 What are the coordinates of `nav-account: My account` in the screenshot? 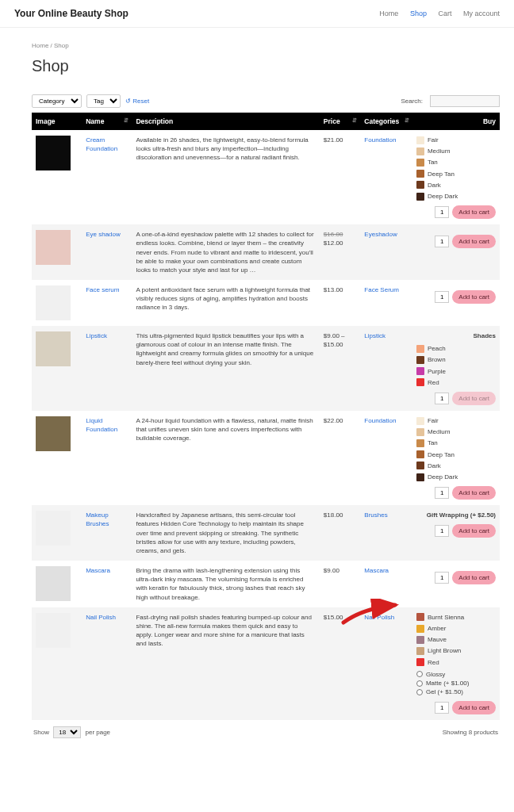 It's located at (481, 13).